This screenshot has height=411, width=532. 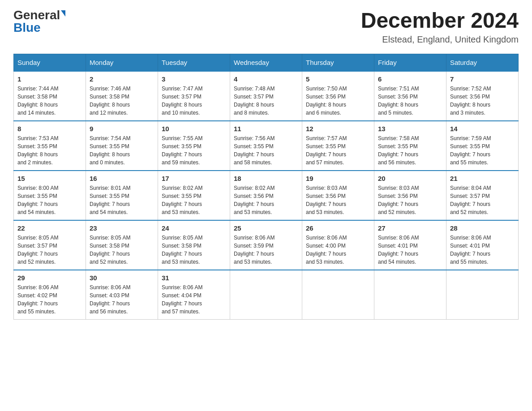 What do you see at coordinates (482, 101) in the screenshot?
I see `day-info: Sunrise: 7:52 AMSunset: 3:56 PMDaylight:…` at bounding box center [482, 101].